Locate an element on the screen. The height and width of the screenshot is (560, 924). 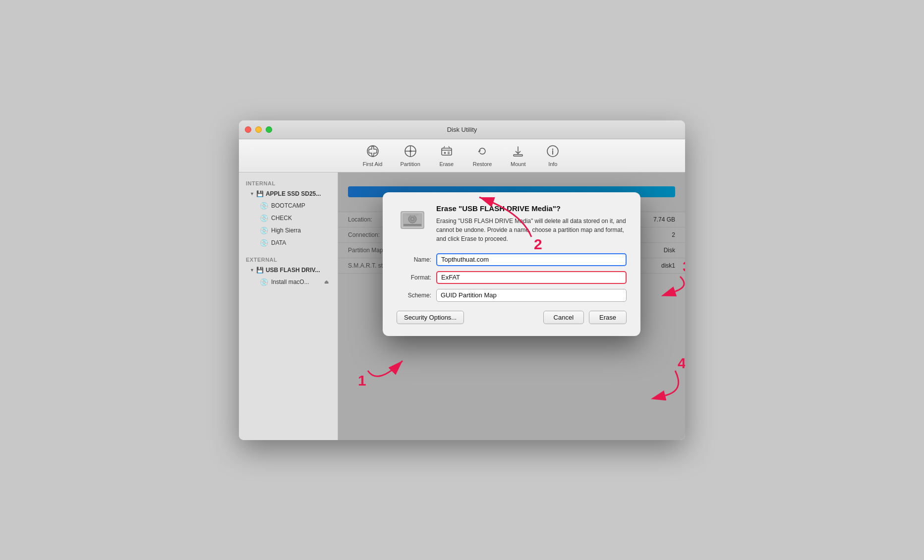
disk-icon-5: 💿 is located at coordinates (264, 282).